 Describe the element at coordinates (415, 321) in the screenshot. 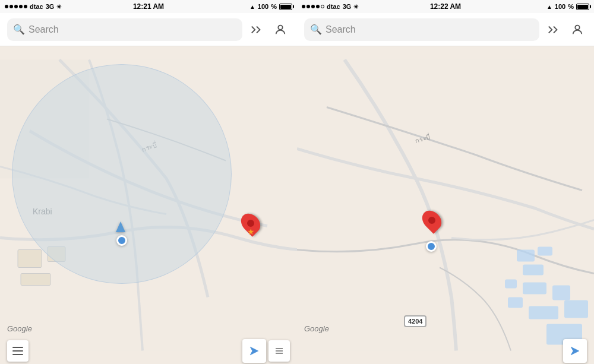

I see `road-badge-2: 4204` at that location.